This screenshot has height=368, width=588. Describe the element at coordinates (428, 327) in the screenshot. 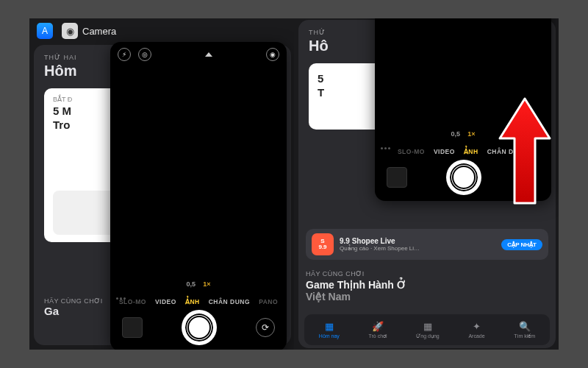

I see `apps-icon: ▦` at that location.